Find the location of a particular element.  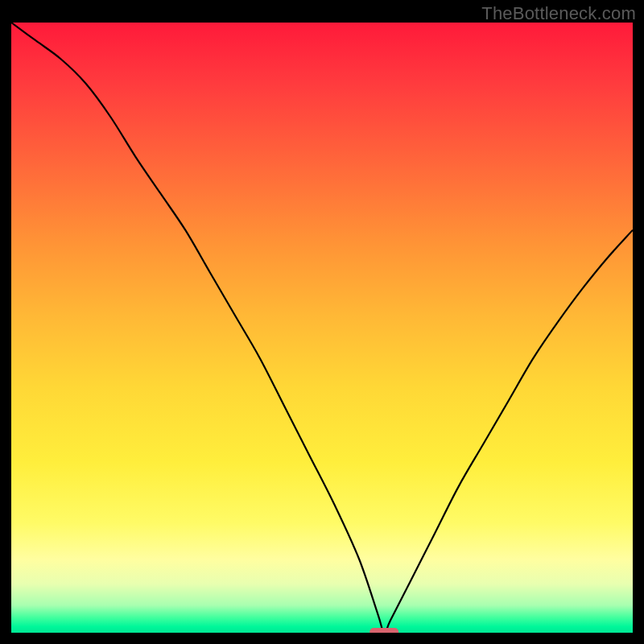

minimum-marker is located at coordinates (384, 630).